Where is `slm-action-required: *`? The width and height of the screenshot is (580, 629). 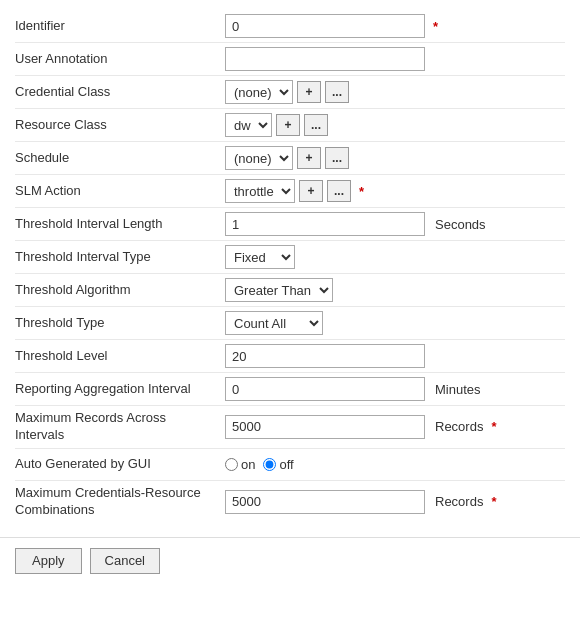 slm-action-required: * is located at coordinates (362, 192).